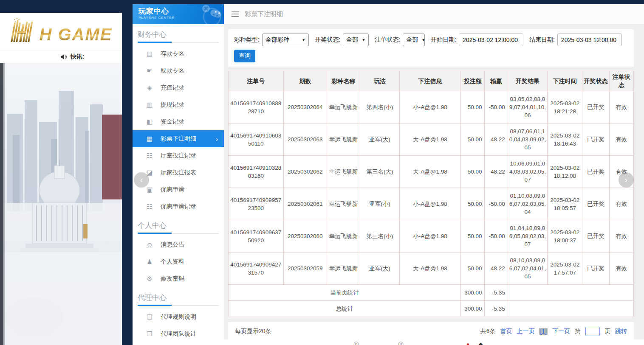 This screenshot has width=644, height=345. I want to click on table-row: 40156917409106035011020250302063幸运飞艇新亚军(…, so click(431, 140).